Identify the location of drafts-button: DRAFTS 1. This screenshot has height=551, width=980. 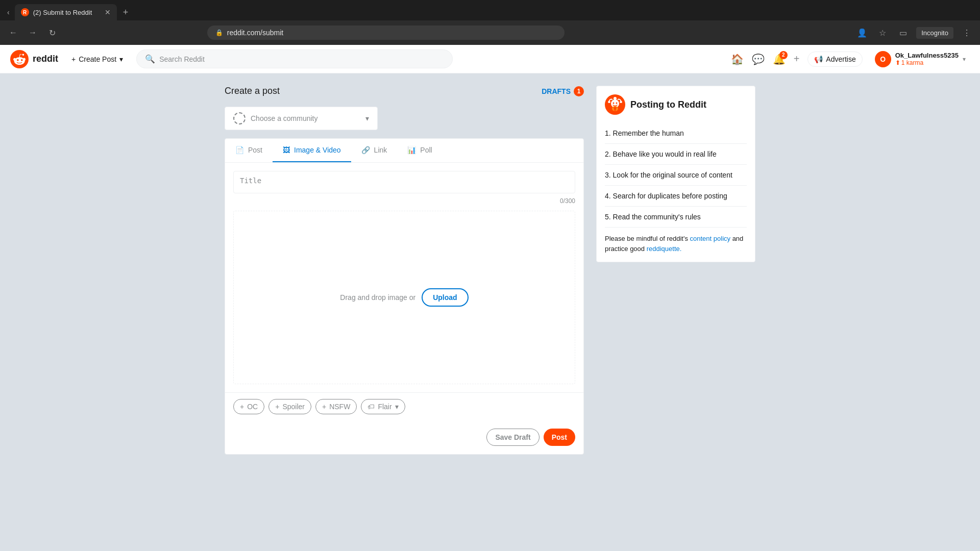
(562, 91).